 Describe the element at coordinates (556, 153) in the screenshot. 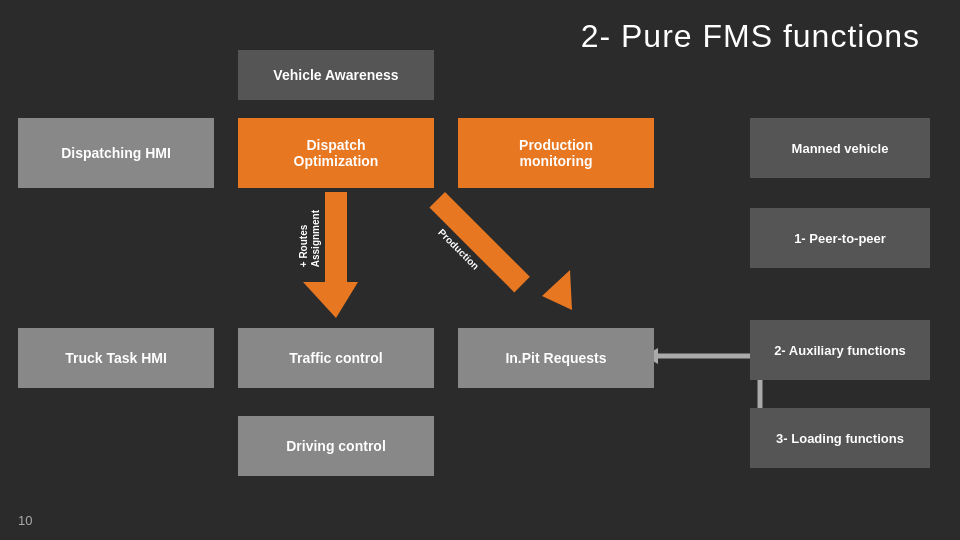

I see `production-monitoring-box: Productionmonitoring` at that location.